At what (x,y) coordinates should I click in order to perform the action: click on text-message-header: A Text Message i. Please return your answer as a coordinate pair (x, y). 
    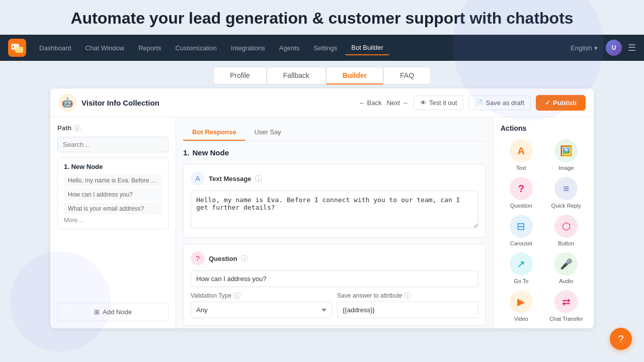
    Looking at the image, I should click on (335, 178).